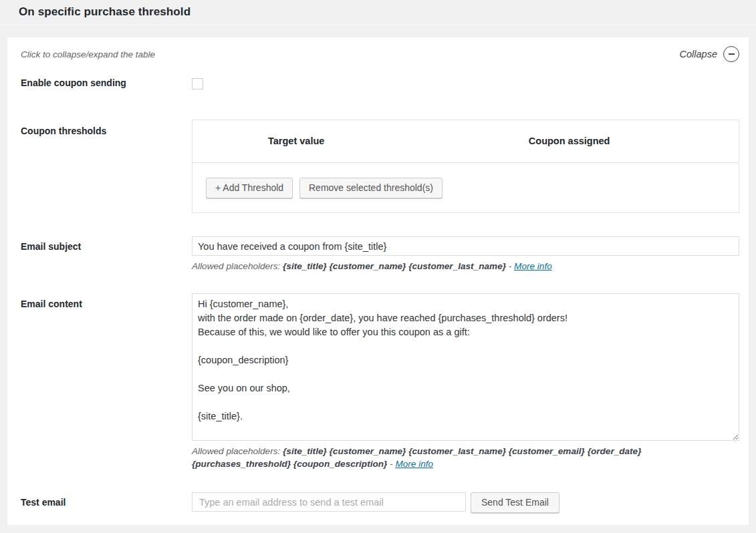 The width and height of the screenshot is (756, 533). Describe the element at coordinates (329, 502) in the screenshot. I see `test-email-input` at that location.